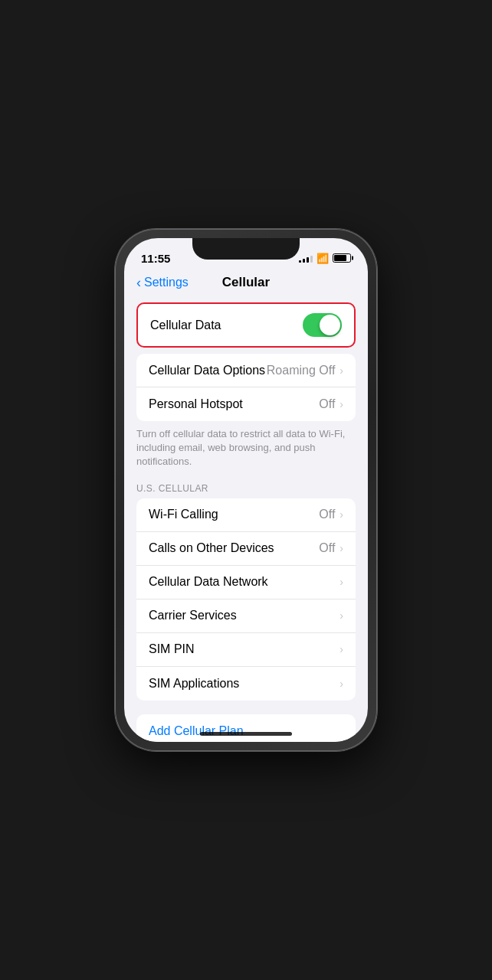 This screenshot has height=980, width=492. What do you see at coordinates (246, 283) in the screenshot?
I see `page-title: Cellular` at bounding box center [246, 283].